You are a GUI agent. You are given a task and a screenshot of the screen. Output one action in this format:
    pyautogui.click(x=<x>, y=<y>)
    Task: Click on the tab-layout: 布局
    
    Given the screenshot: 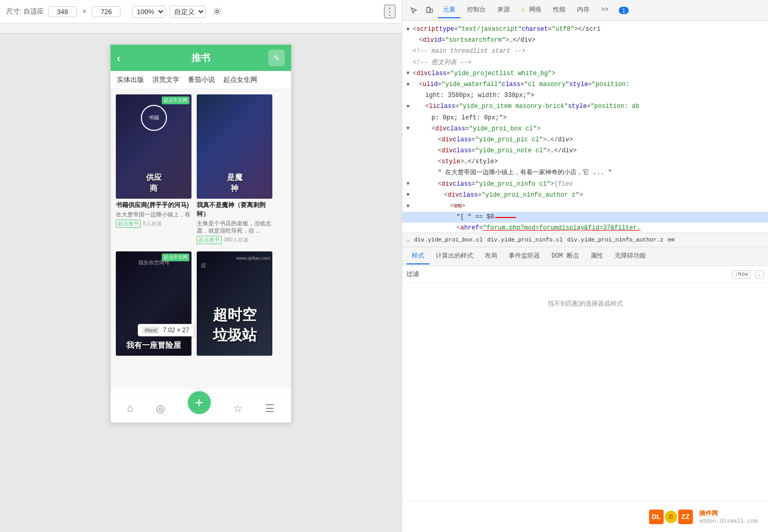 What is the action you would take?
    pyautogui.click(x=491, y=257)
    